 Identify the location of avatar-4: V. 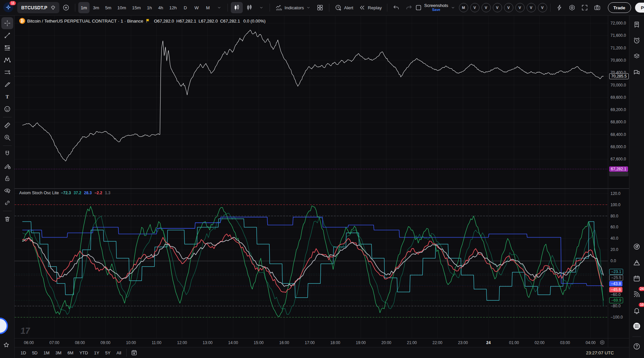
(509, 8).